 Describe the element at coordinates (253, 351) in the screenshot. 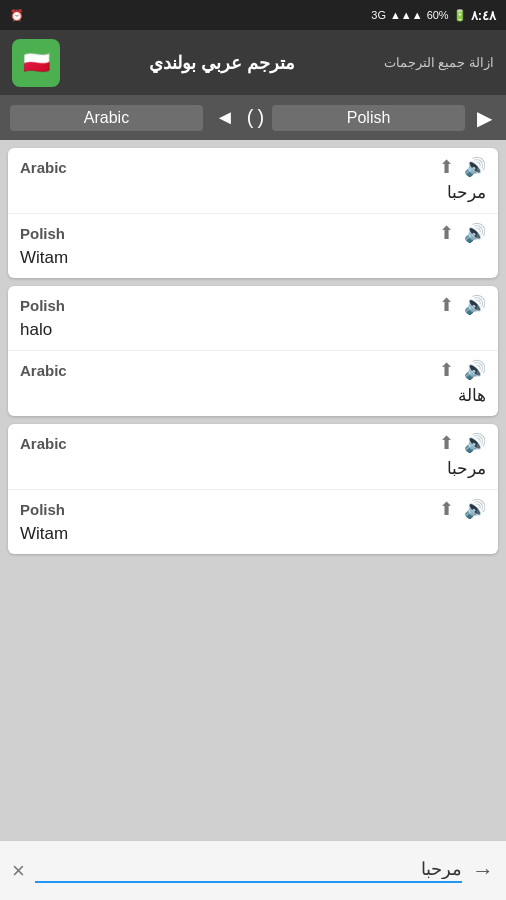

I see `translation-card-2: Polish ⬆ 🔊 halo Arabic ⬆ 🔊 هالة` at that location.